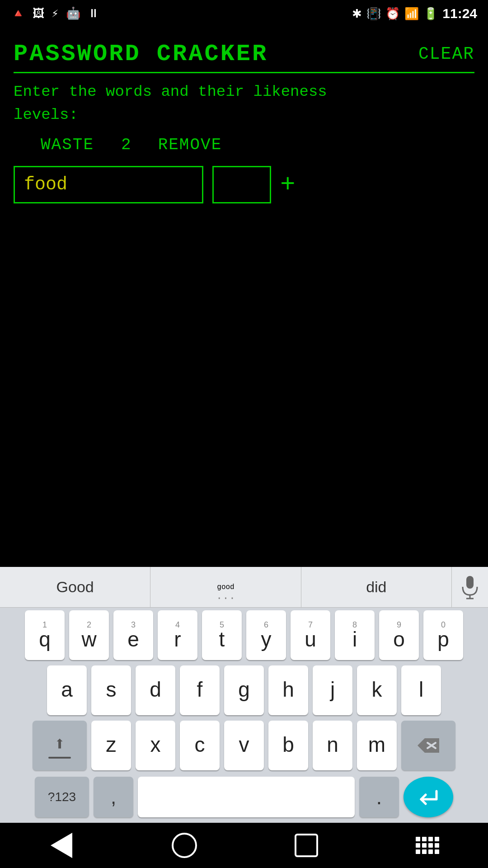 The height and width of the screenshot is (868, 488). What do you see at coordinates (288, 690) in the screenshot?
I see `key-h: h` at bounding box center [288, 690].